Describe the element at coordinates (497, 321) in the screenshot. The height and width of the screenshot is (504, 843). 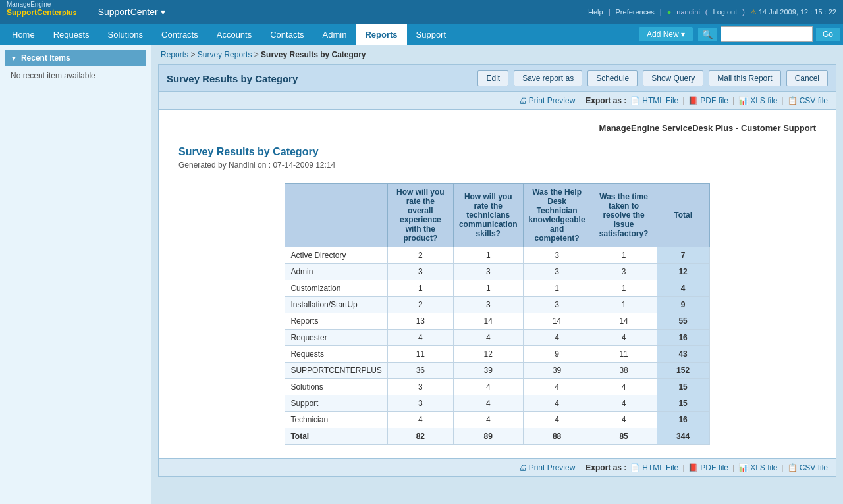
I see `table-row: Reports 13 14 14 14 55` at that location.